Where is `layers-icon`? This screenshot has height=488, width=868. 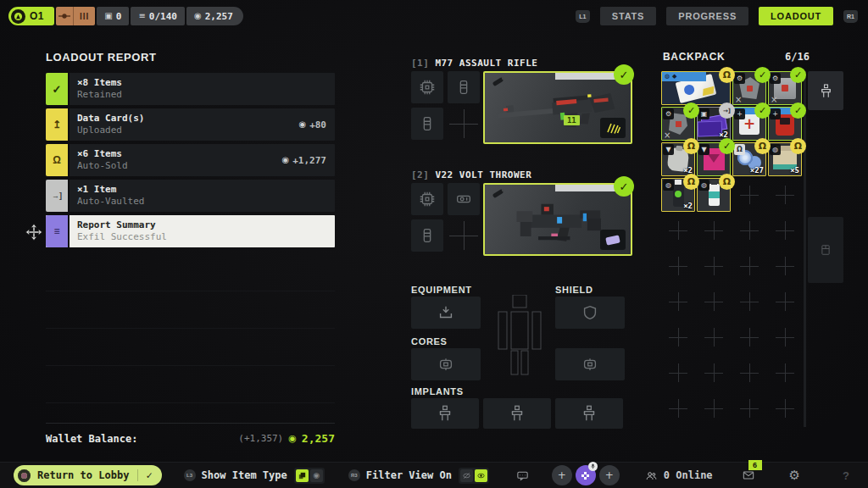
layers-icon is located at coordinates (302, 476).